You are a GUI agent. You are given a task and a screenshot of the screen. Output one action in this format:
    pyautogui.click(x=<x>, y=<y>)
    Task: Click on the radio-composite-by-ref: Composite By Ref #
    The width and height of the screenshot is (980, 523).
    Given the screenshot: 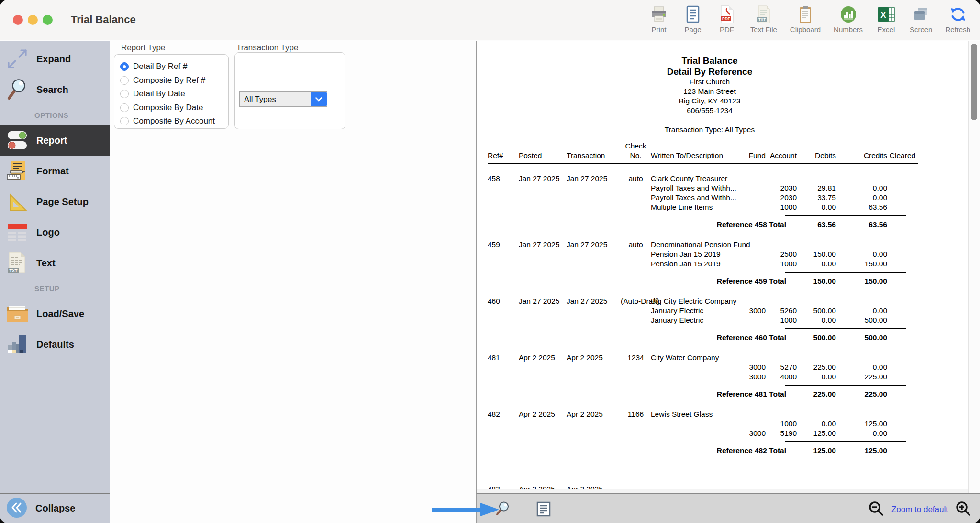 What is the action you would take?
    pyautogui.click(x=171, y=80)
    